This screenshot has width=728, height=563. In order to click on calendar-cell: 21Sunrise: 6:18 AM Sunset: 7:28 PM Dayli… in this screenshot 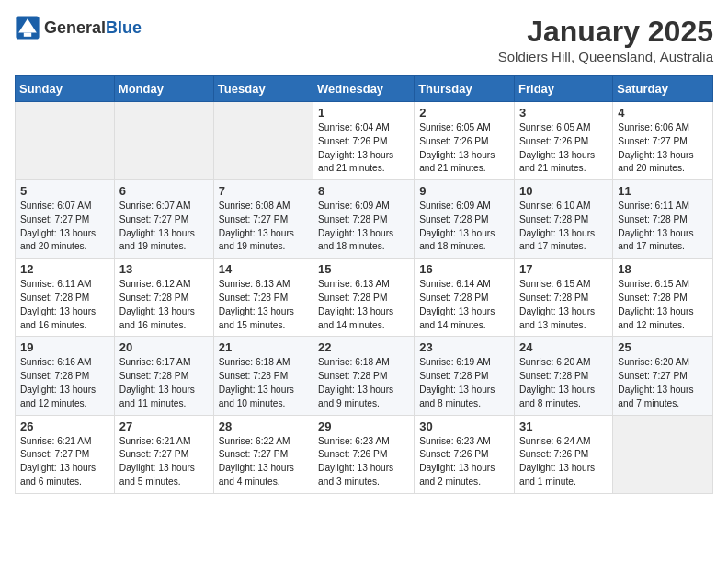, I will do `click(263, 375)`.